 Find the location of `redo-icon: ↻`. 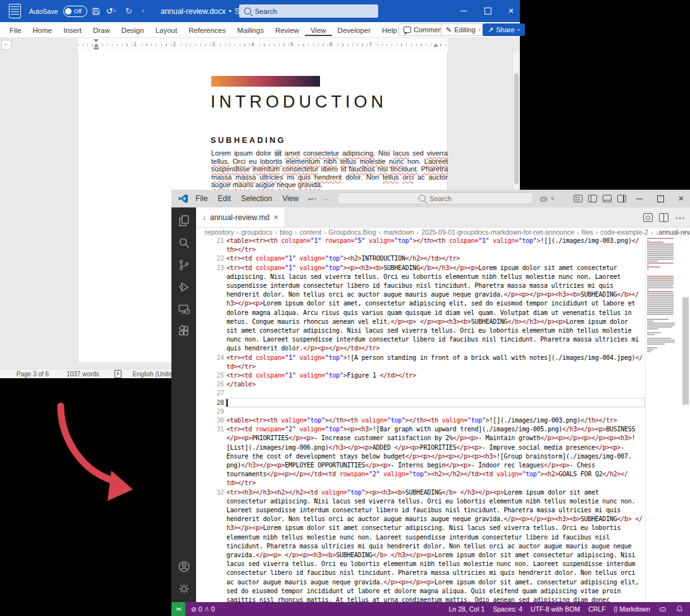

redo-icon: ↻ is located at coordinates (129, 11).